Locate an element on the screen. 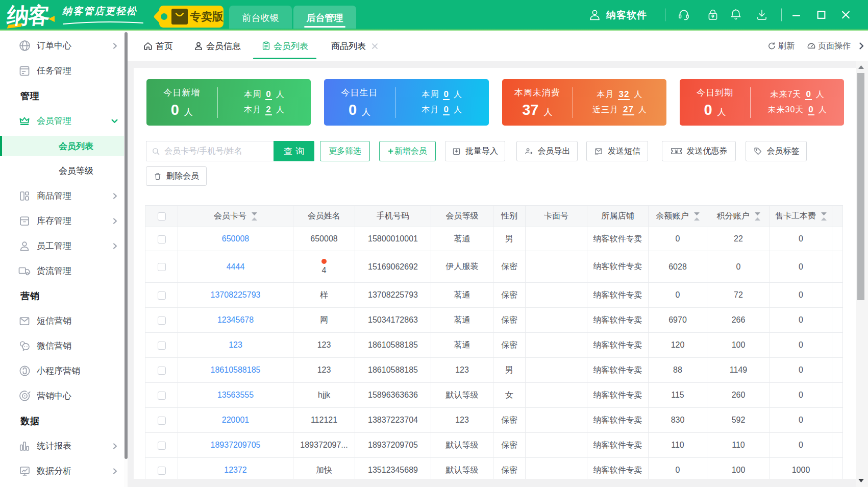 Image resolution: width=868 pixels, height=487 pixels. sidebar-item-库存管理: 库存管理 is located at coordinates (64, 221).